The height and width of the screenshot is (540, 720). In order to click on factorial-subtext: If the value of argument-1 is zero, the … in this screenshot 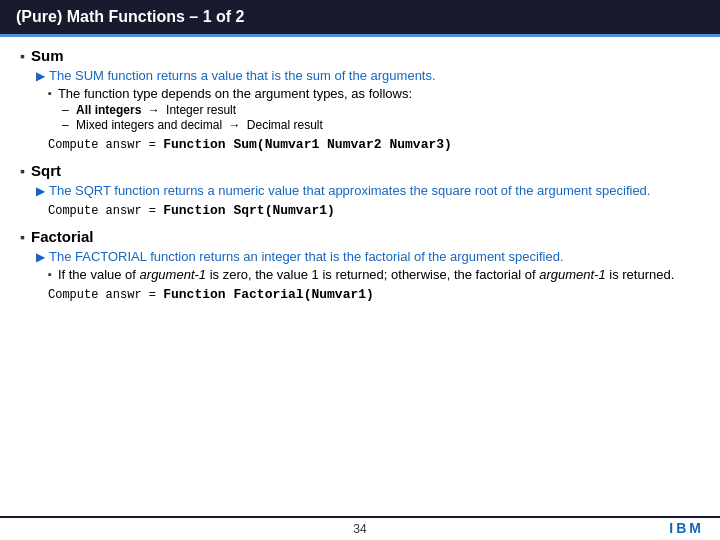, I will do `click(366, 274)`.